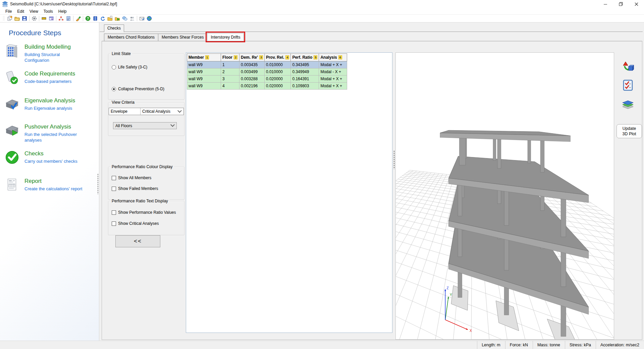 This screenshot has width=644, height=349. I want to click on sidebar-item-checks: ChecksCarry out members' checks, so click(51, 157).